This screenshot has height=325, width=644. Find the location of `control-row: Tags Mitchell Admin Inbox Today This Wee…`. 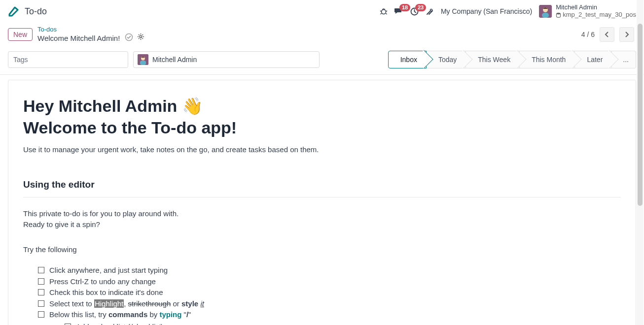

control-row: Tags Mitchell Admin Inbox Today This Wee… is located at coordinates (322, 61).